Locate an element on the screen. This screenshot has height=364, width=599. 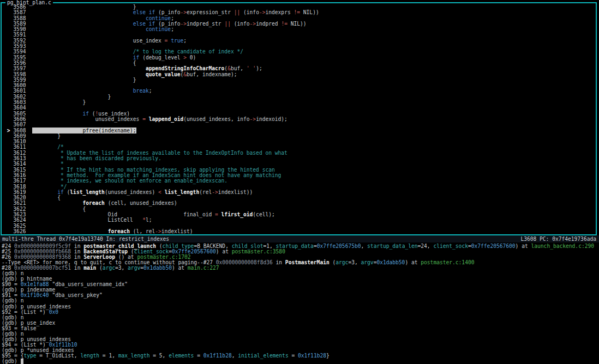
source-line: 3619 if (list_length(unused_indexes) < l… is located at coordinates (299, 192).